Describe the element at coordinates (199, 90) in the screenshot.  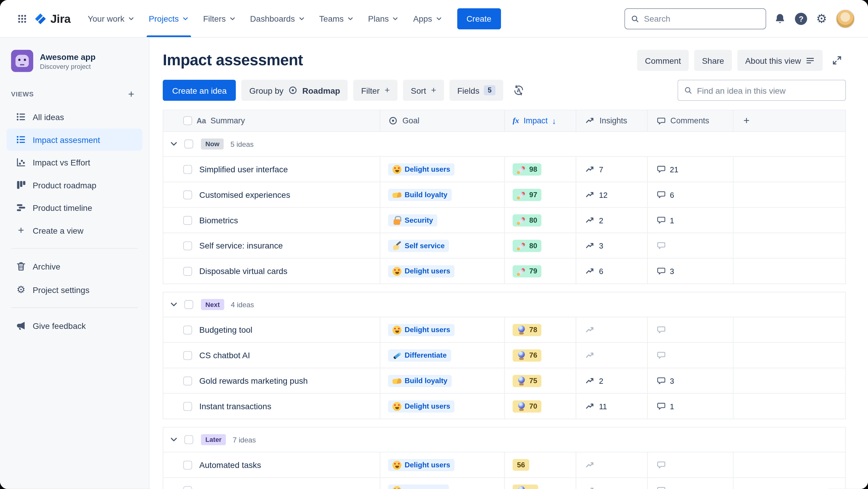
I see `create-idea-button: Create an idea` at that location.